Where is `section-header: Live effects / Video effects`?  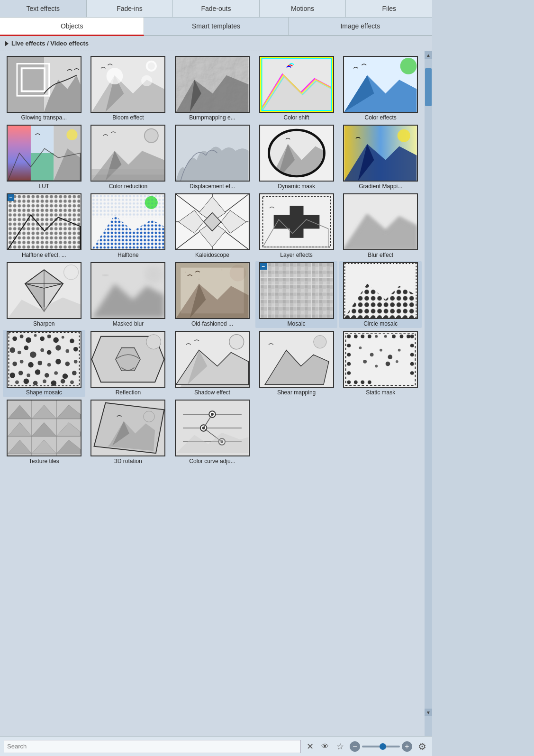 section-header: Live effects / Video effects is located at coordinates (216, 44).